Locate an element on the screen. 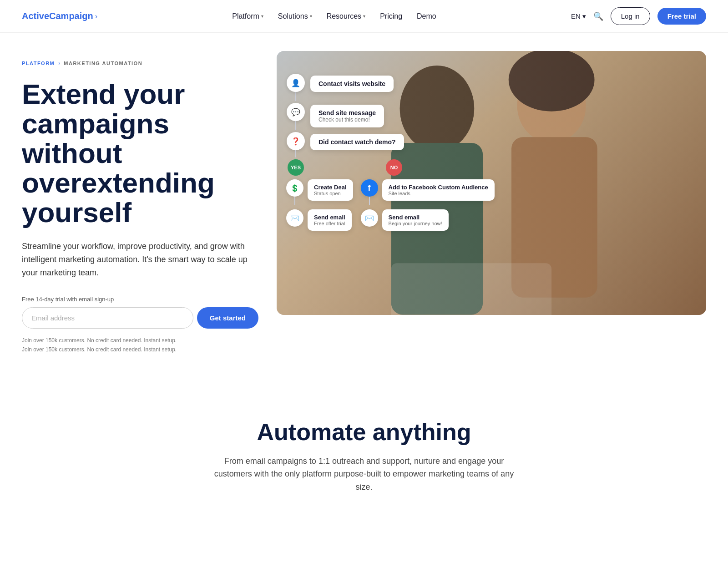  no-badge: NO is located at coordinates (394, 167).